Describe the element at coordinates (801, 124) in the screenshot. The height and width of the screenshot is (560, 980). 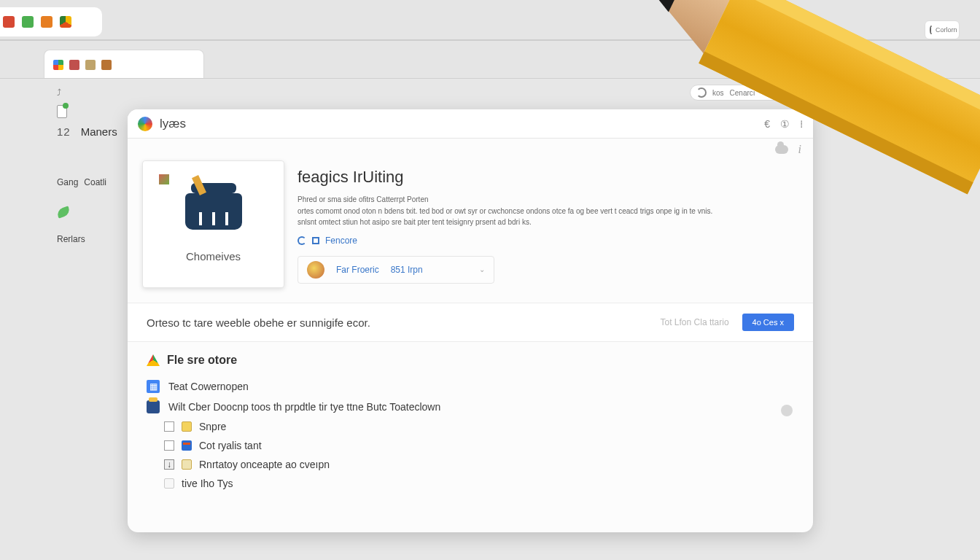
I see `header-action-c: ⁞` at that location.